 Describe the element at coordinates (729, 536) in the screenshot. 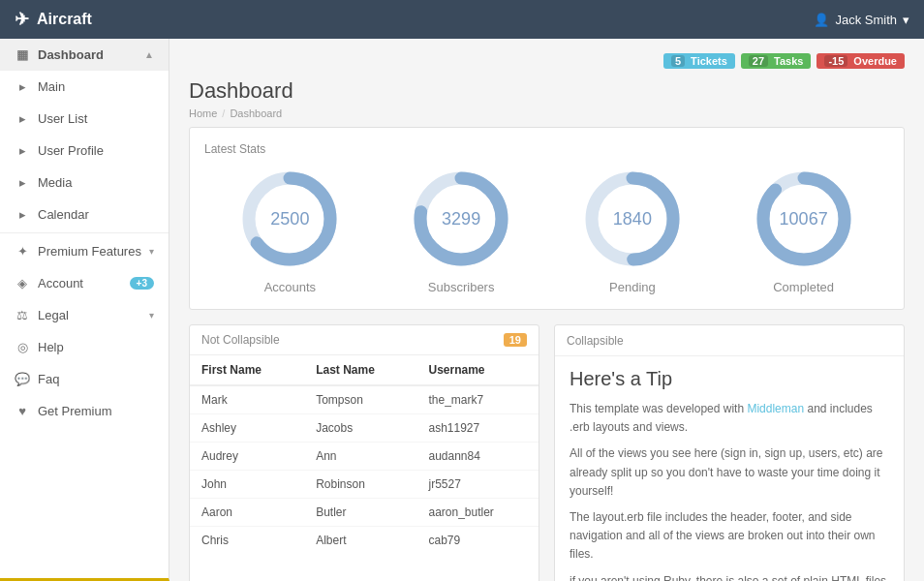

I see `tip-para-3: The layout.erb file includes the header,…` at that location.